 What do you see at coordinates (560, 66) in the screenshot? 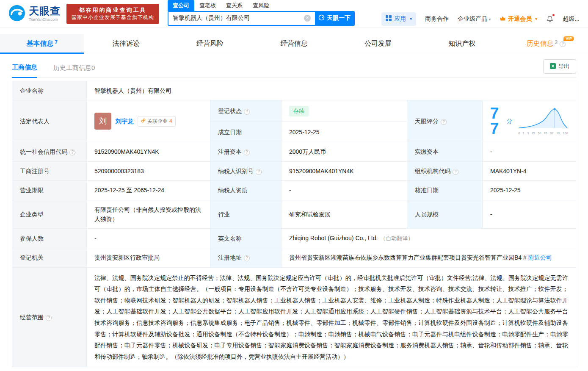
I see `export-button: 导出` at bounding box center [560, 66].